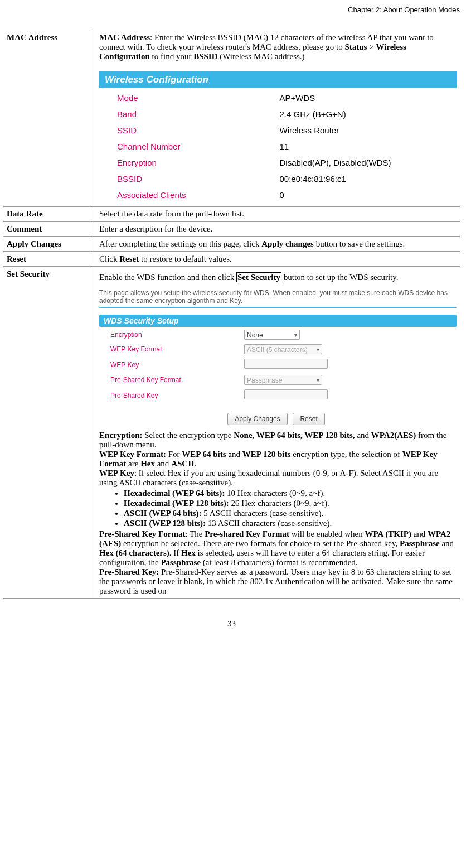 Image resolution: width=471 pixels, height=868 pixels. What do you see at coordinates (278, 509) in the screenshot?
I see `wep-key-bullets: Hexadecimal (WEP 64 bits): 10 Hex charac…` at bounding box center [278, 509].